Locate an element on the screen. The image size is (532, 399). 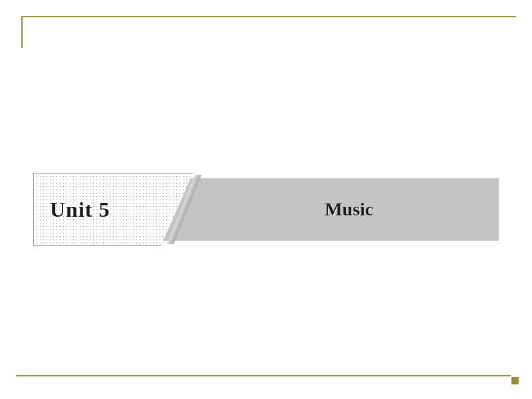
topic-title: Music is located at coordinates (348, 209).